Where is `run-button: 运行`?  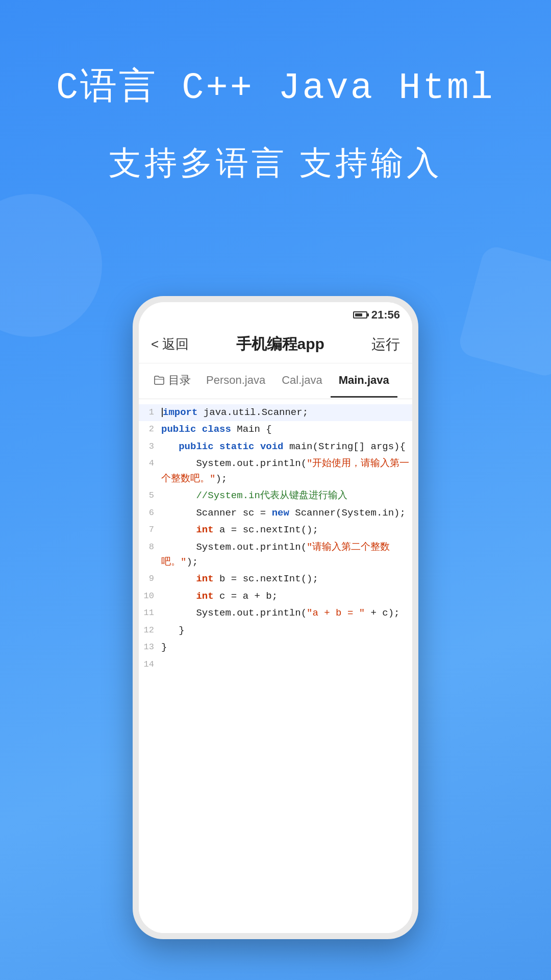 run-button: 运行 is located at coordinates (386, 345).